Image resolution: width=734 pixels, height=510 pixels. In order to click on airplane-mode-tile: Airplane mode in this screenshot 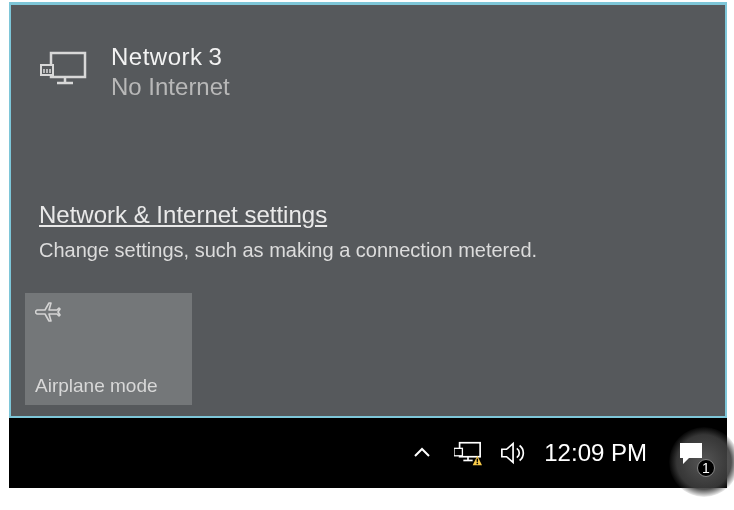, I will do `click(108, 349)`.